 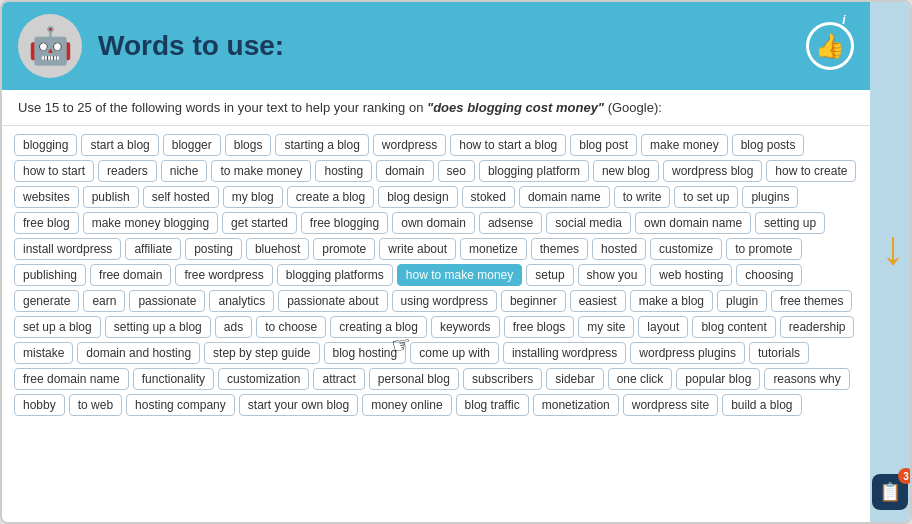 What do you see at coordinates (291, 327) in the screenshot?
I see `word-tag: to choose` at bounding box center [291, 327].